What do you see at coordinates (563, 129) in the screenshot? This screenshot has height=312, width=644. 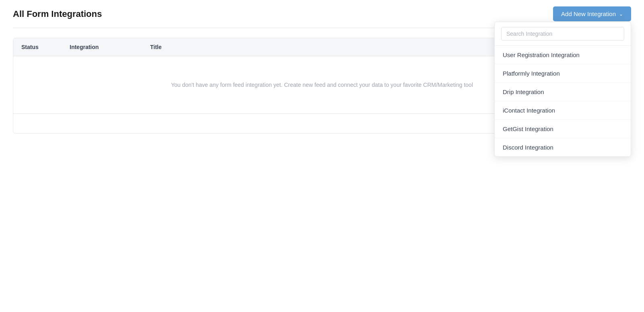 I see `integration-option-getgist: GetGist Integration` at bounding box center [563, 129].